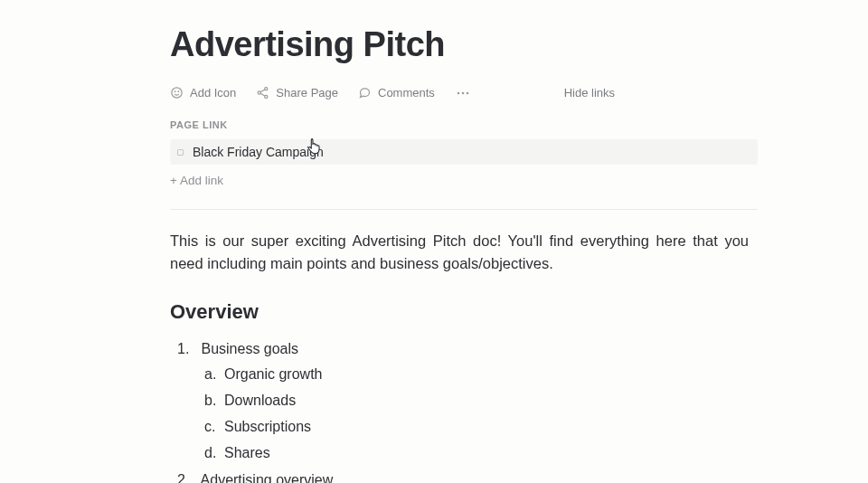 Image resolution: width=868 pixels, height=483 pixels. I want to click on hide-links-button: Hide links, so click(590, 92).